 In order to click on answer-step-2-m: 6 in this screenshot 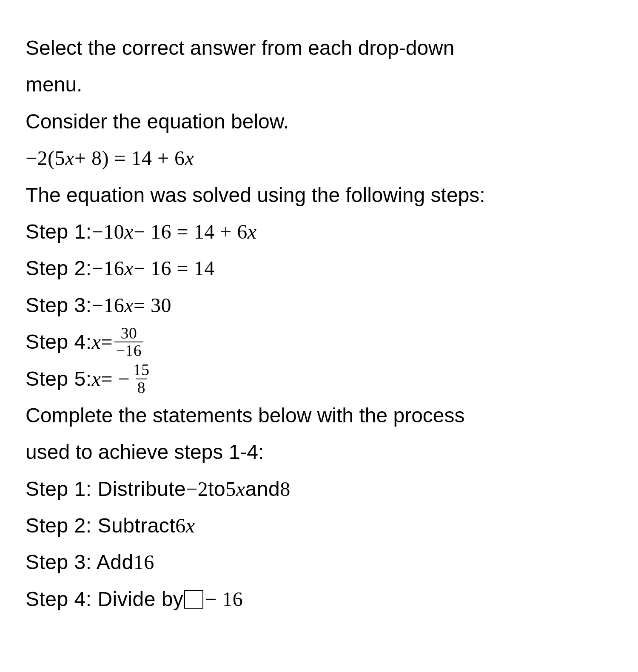, I will do `click(180, 526)`.